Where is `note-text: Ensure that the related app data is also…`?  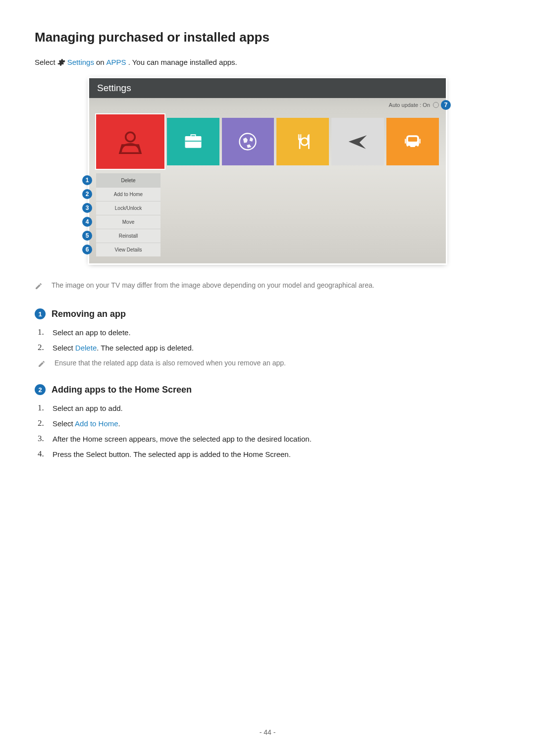 note-text: Ensure that the related app data is also… is located at coordinates (170, 363).